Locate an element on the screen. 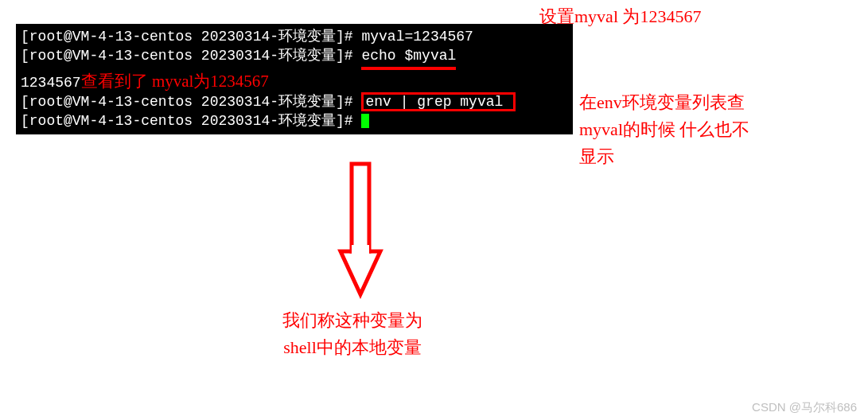 This screenshot has height=420, width=868. terminal-line-5: [root@VM-4-13-centos 20230314-环境变量]# is located at coordinates (294, 121).